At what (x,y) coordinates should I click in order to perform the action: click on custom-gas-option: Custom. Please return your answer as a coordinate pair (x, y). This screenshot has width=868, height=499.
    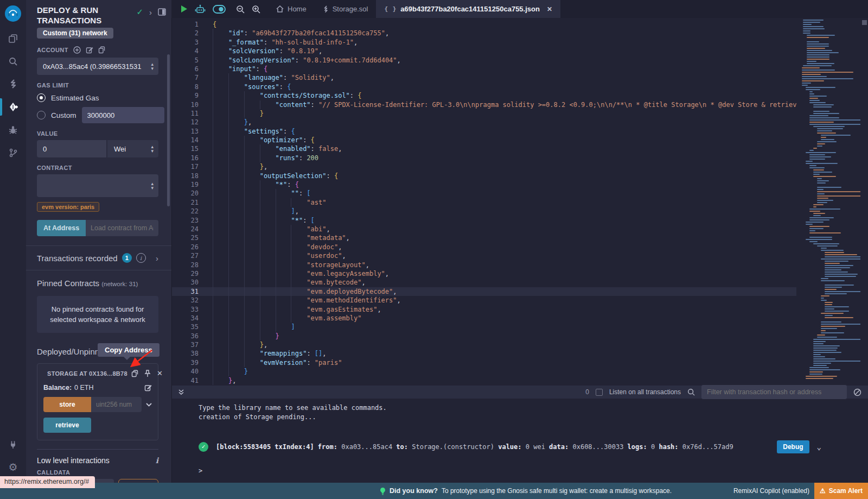
    Looking at the image, I should click on (98, 115).